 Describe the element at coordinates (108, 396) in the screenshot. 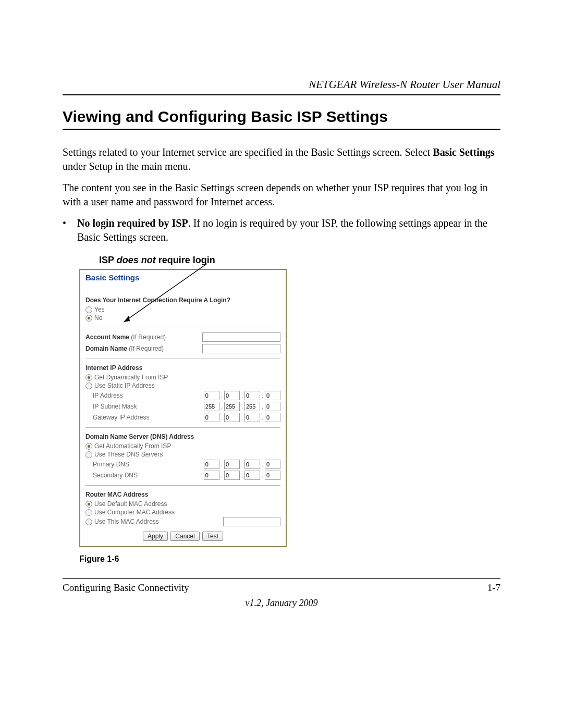

I see `ip-address-label: IP Address` at that location.